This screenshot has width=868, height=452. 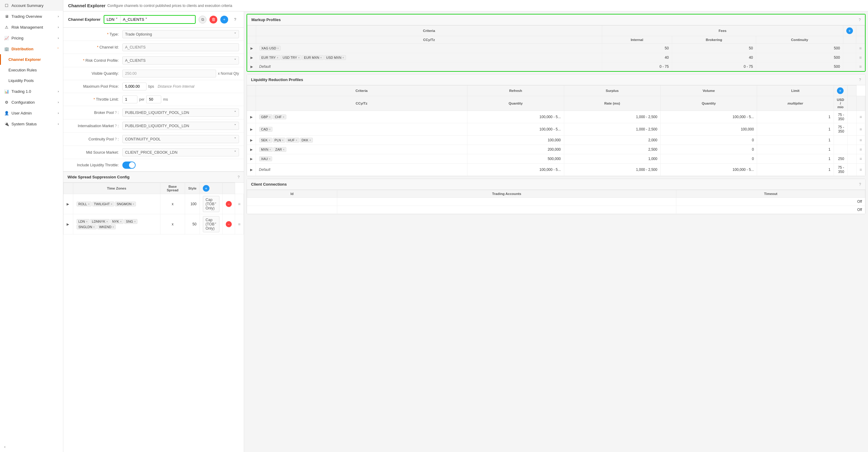 What do you see at coordinates (214, 20) in the screenshot?
I see `delete-button: 🗑` at bounding box center [214, 20].